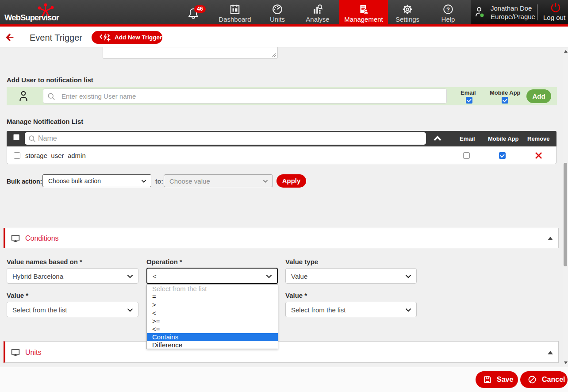  What do you see at coordinates (32, 18) in the screenshot?
I see `svg-text: WebSupervisor` at bounding box center [32, 18].